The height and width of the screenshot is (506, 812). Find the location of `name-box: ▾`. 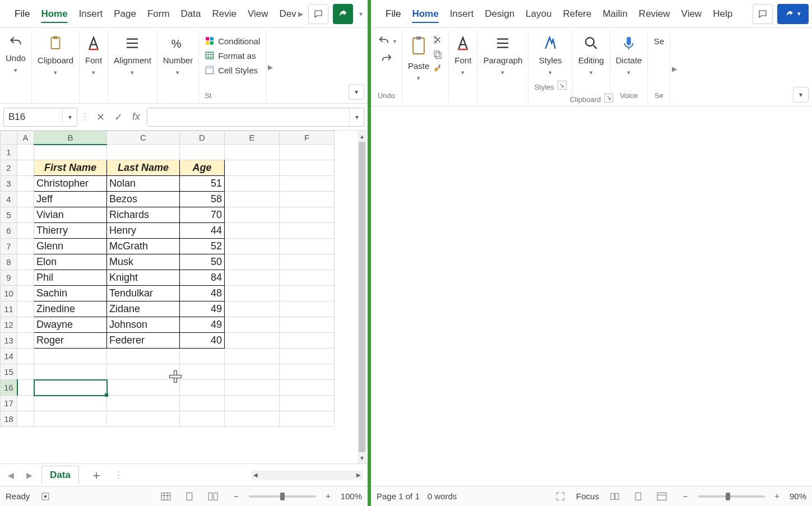

name-box: ▾ is located at coordinates (40, 117).